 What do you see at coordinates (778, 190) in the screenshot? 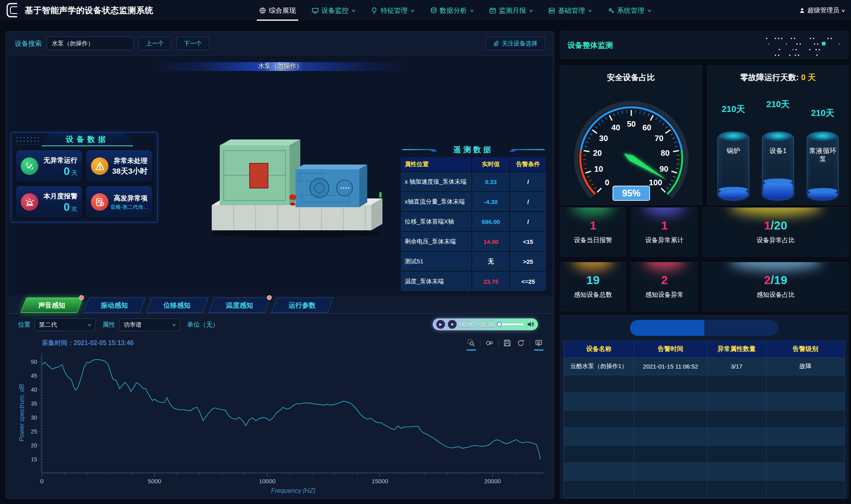
I see `cylinder-fill` at bounding box center [778, 190].